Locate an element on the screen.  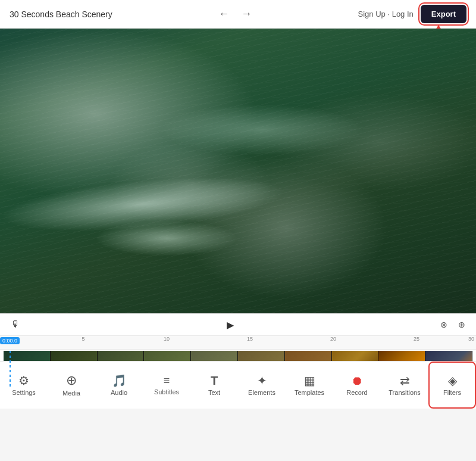
undo-button: ← is located at coordinates (224, 14).